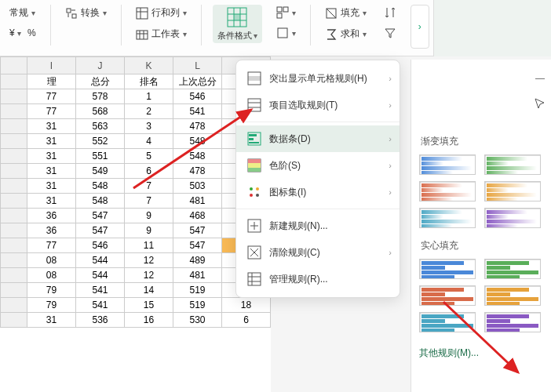  What do you see at coordinates (345, 13) in the screenshot?
I see `fill-button: 填充▾` at bounding box center [345, 13].